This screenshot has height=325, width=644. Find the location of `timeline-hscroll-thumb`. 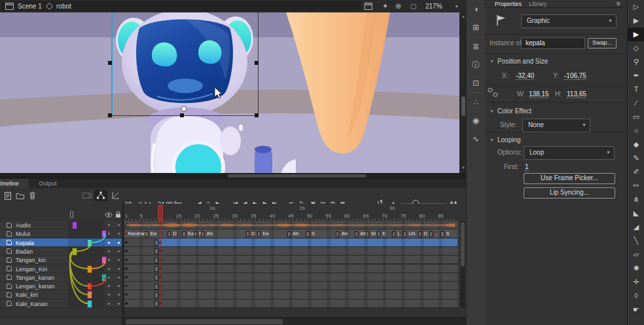

timeline-hscroll-thumb is located at coordinates (204, 322).